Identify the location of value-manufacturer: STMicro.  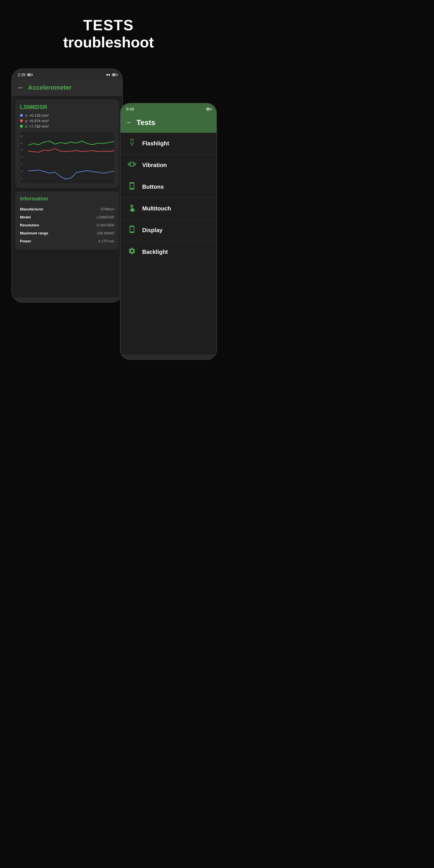
(107, 209).